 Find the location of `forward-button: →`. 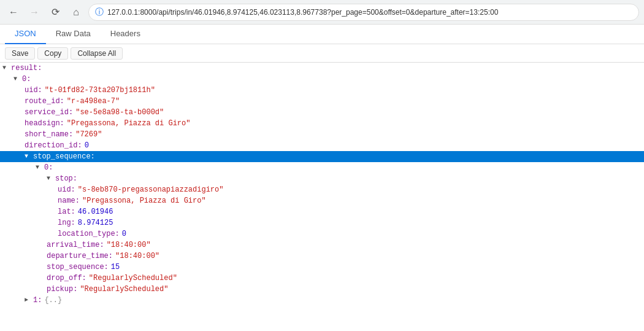

forward-button: → is located at coordinates (34, 12).